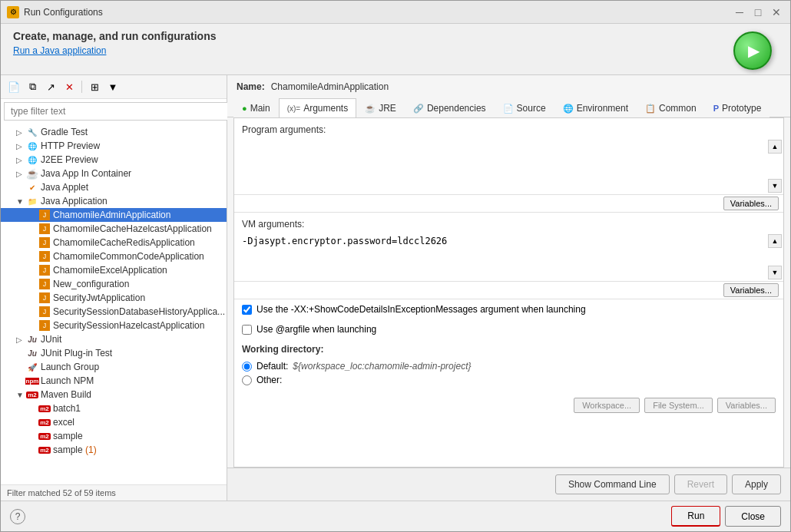 The height and width of the screenshot is (532, 791). Describe the element at coordinates (650, 109) in the screenshot. I see `common-tab-icon: 📋` at that location.